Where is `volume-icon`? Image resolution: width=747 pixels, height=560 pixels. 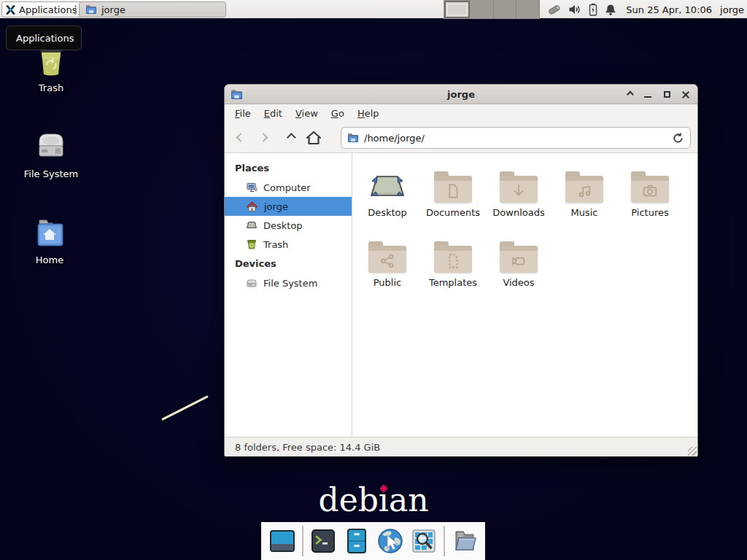 volume-icon is located at coordinates (575, 9).